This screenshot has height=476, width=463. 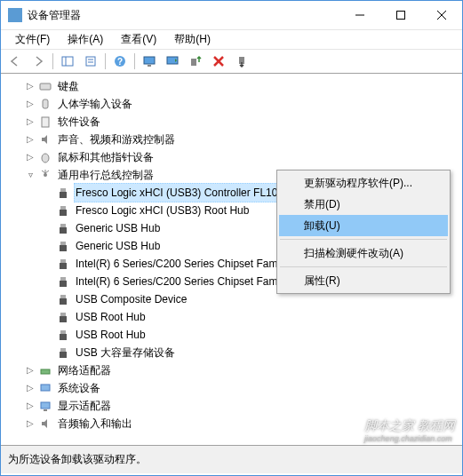 I want to click on tree-item-usb-8: USB Root Hub, so click(x=231, y=335).